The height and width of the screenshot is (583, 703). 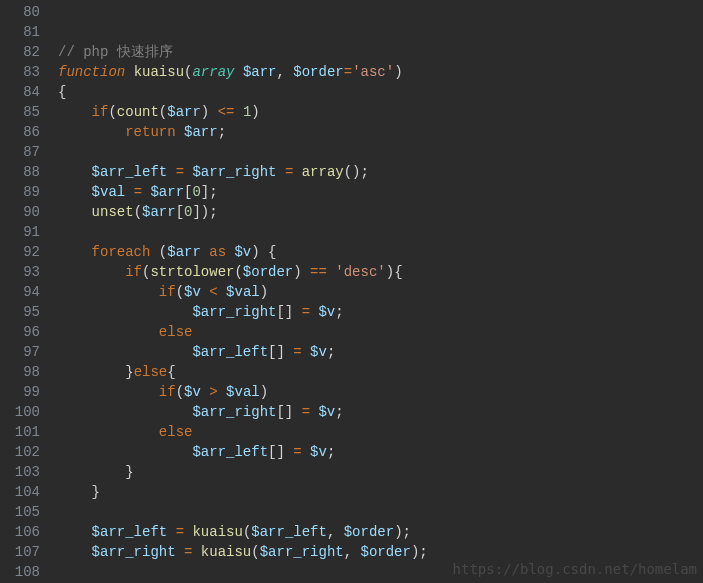 What do you see at coordinates (213, 72) in the screenshot?
I see `token-type: array` at bounding box center [213, 72].